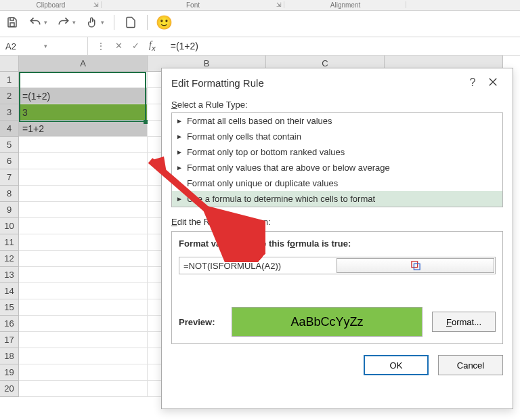 This screenshot has width=520, height=420. What do you see at coordinates (9, 177) in the screenshot?
I see `row-header: 7` at bounding box center [9, 177].